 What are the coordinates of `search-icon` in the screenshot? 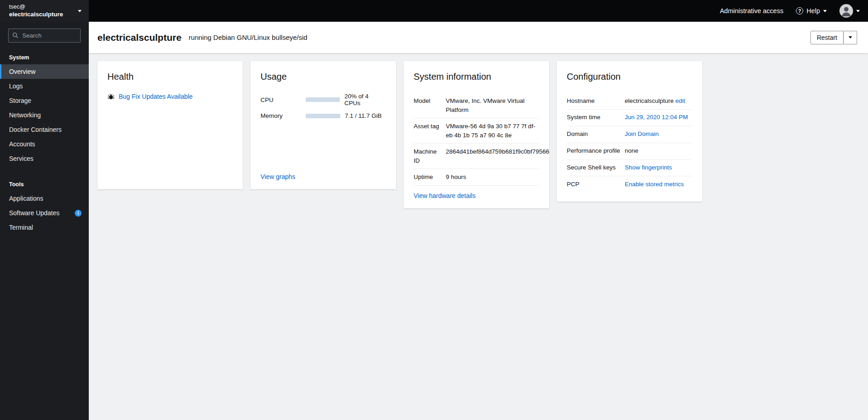 It's located at (15, 35).